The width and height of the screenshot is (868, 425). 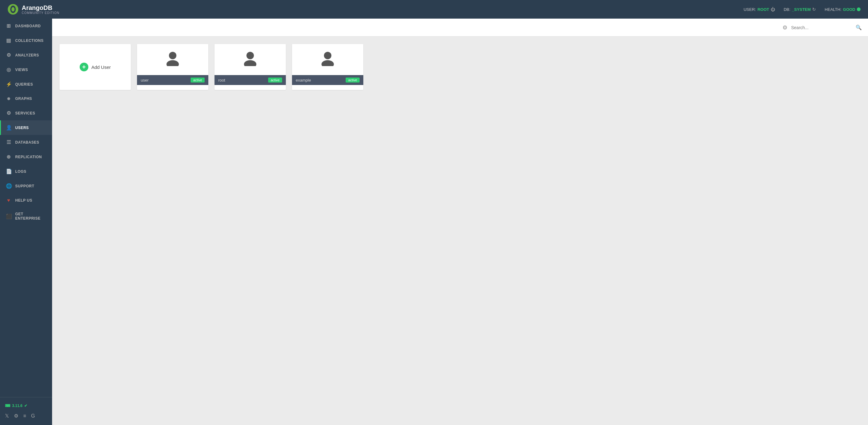 What do you see at coordinates (787, 9) in the screenshot?
I see `db-label: DB:` at bounding box center [787, 9].